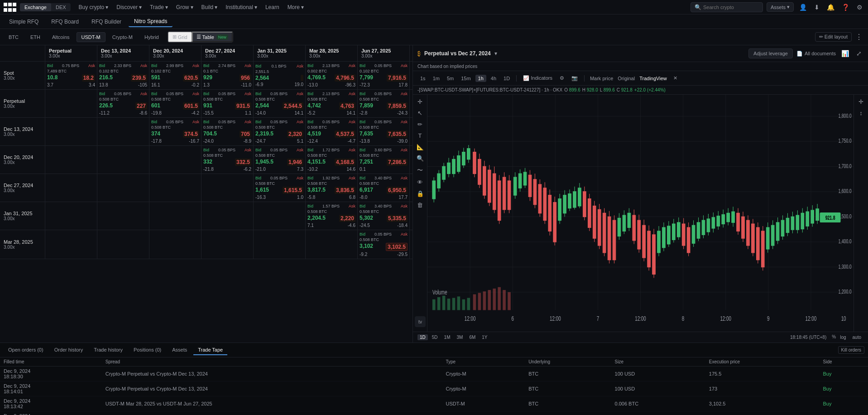 The width and height of the screenshot is (868, 415). I want to click on subnav-simple-rfq: Simple RFQ, so click(24, 22).